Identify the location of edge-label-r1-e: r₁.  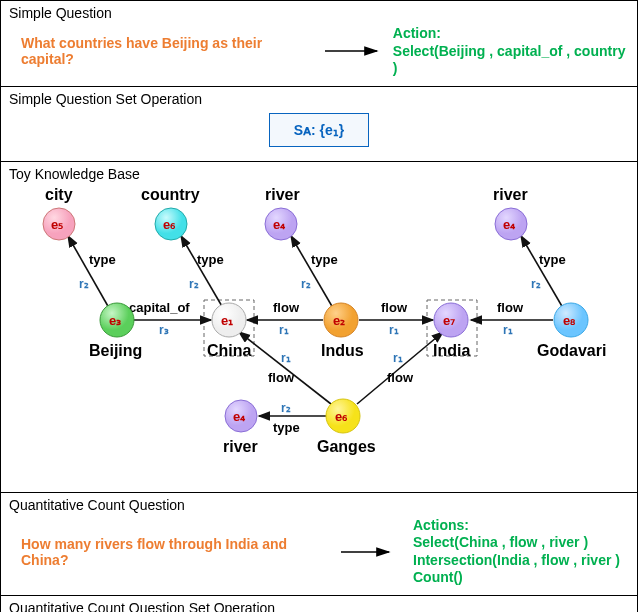
(398, 358).